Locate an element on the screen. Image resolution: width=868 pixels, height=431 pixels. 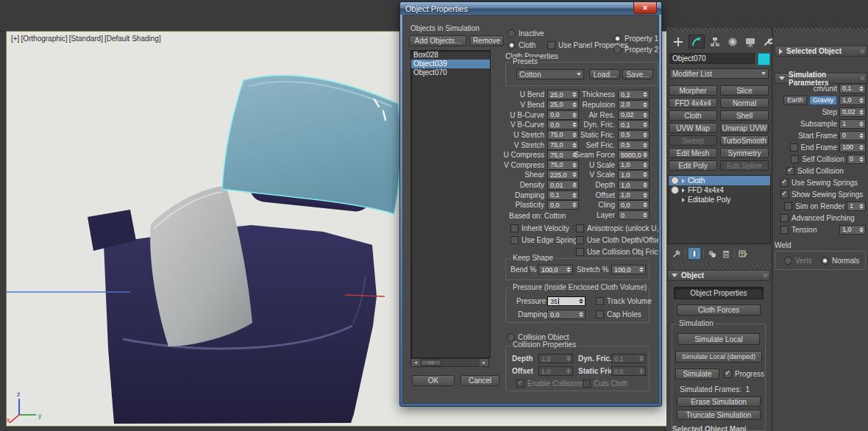
tension-checkbox: Tension is located at coordinates (799, 229).